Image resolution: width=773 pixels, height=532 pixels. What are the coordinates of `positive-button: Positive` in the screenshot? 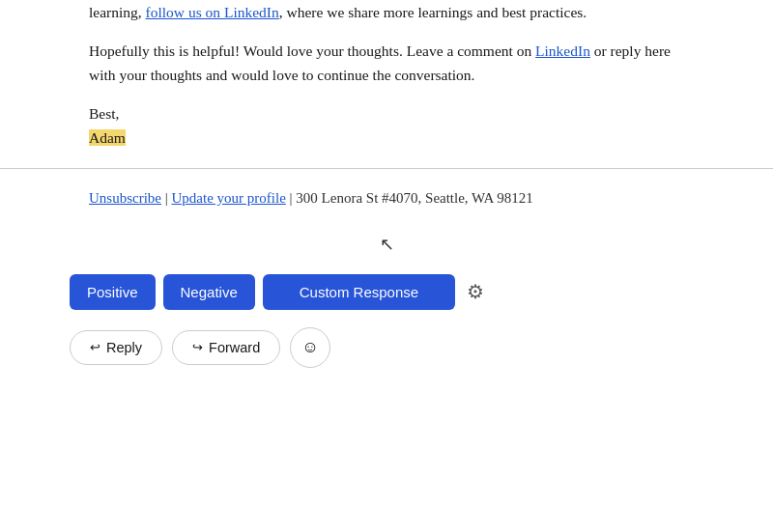 It's located at (112, 292).